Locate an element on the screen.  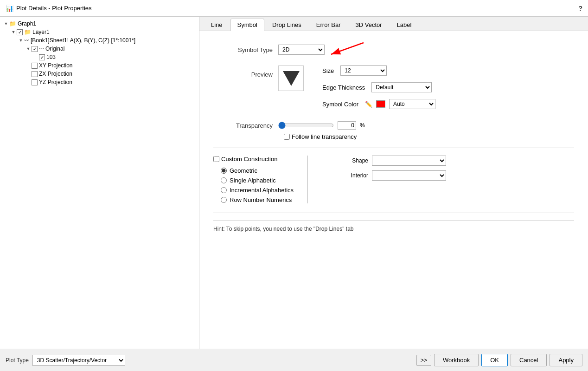
tree-arrow-layer1: ▼ is located at coordinates (13, 32).